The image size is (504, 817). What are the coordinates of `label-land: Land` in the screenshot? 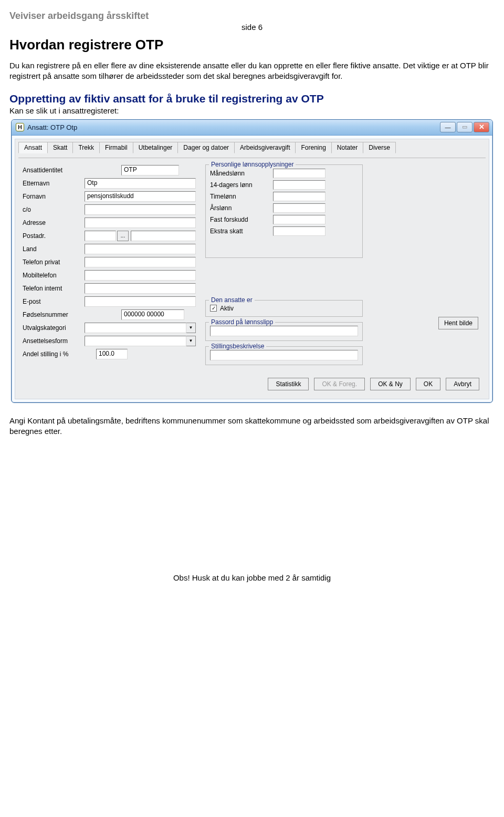 It's located at (54, 249).